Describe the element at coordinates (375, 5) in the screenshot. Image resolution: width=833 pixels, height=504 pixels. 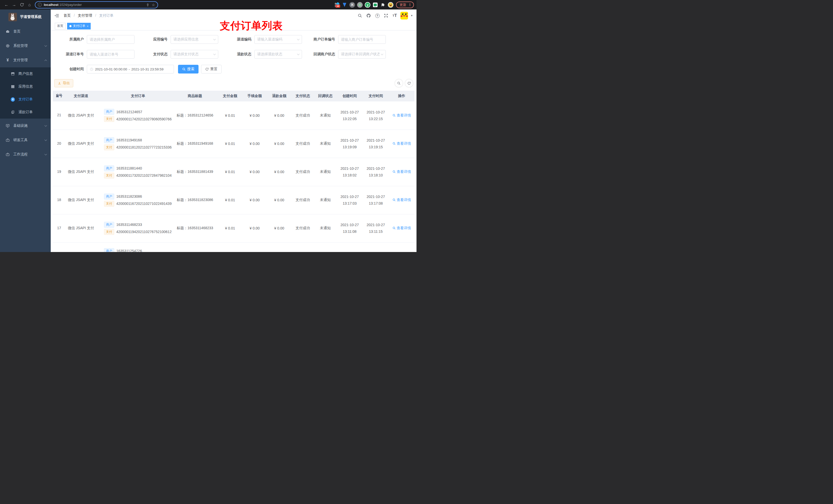
I see `extension-chat-icon` at that location.